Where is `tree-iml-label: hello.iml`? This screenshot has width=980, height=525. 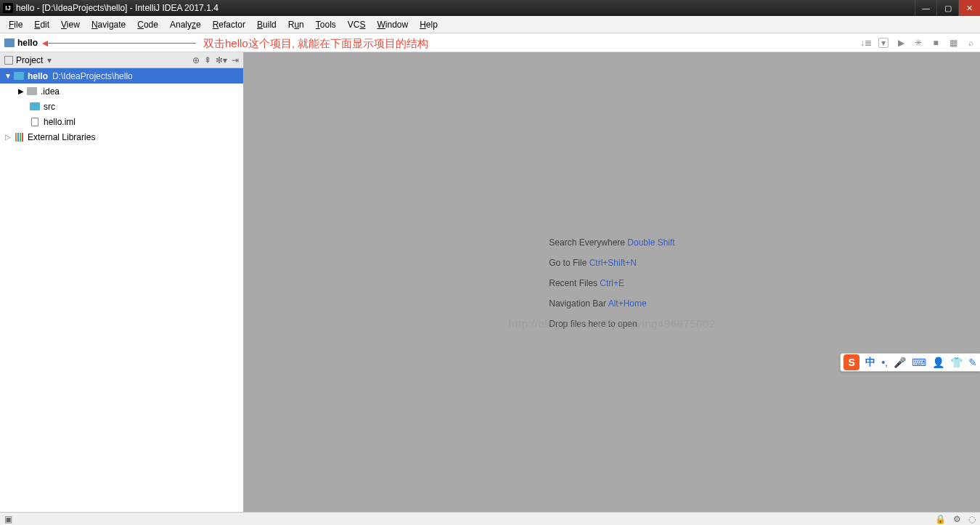 tree-iml-label: hello.iml is located at coordinates (60, 122).